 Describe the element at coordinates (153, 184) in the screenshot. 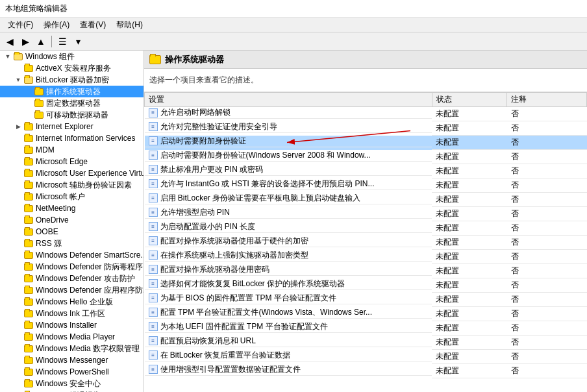

I see `policy-icon-6: ≡` at that location.